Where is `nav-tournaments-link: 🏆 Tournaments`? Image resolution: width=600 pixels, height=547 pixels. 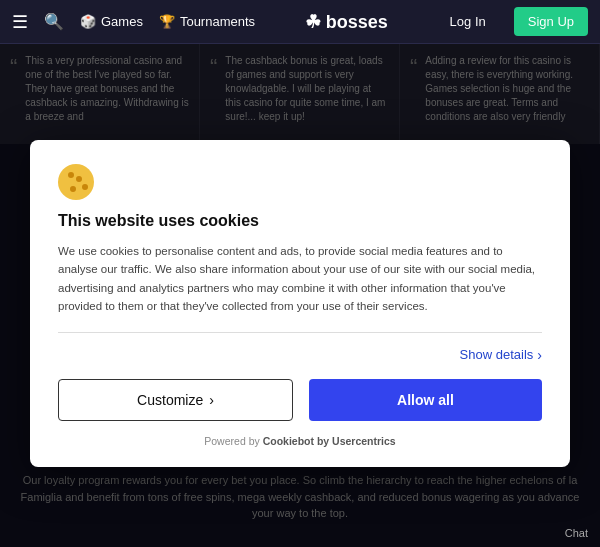 nav-tournaments-link: 🏆 Tournaments is located at coordinates (207, 22).